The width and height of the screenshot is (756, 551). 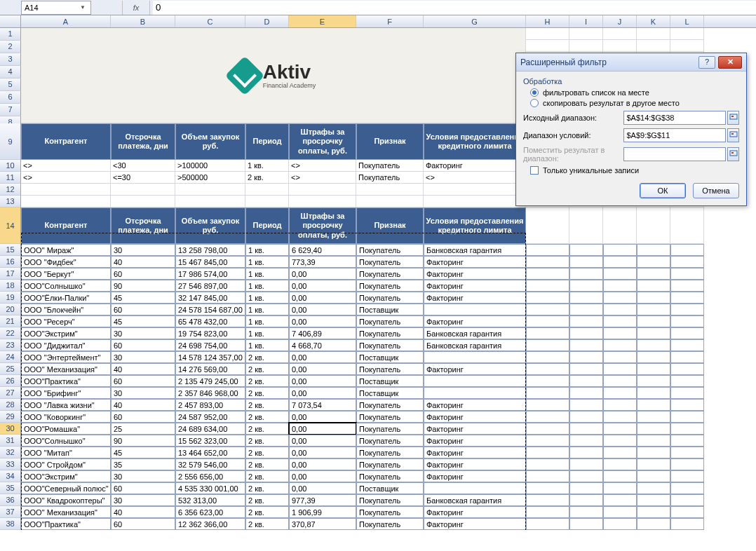 What do you see at coordinates (210, 273) in the screenshot?
I see `cell: 17 986 574,00` at bounding box center [210, 273].